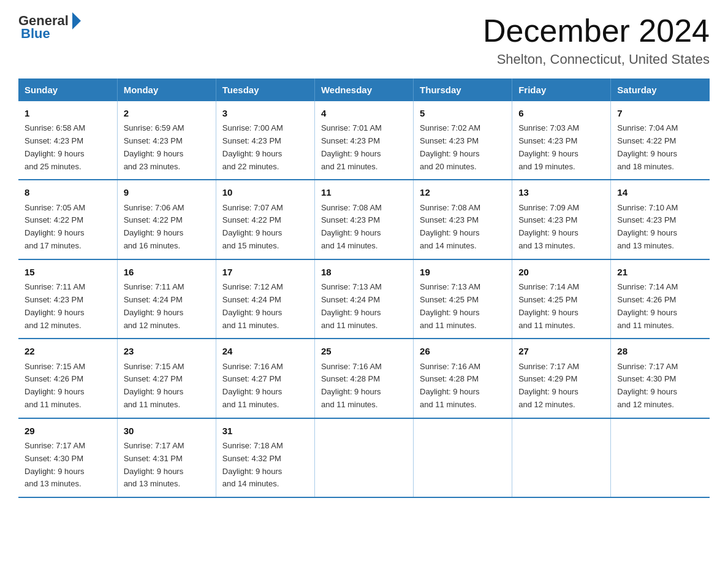 This screenshot has width=728, height=563. What do you see at coordinates (154, 465) in the screenshot?
I see `day-info: Sunrise: 7:17 AMSunset: 4:31 PMDaylight:…` at bounding box center [154, 465].